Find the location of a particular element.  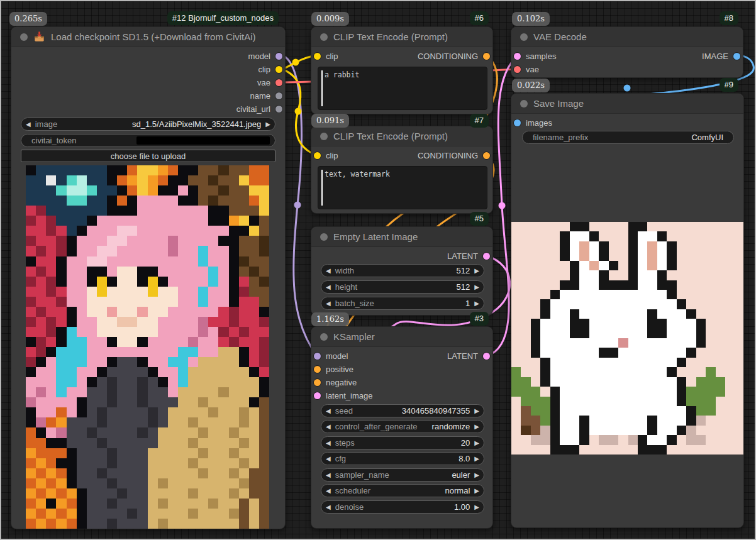

node-title-bar: Save Image is located at coordinates (628, 104).